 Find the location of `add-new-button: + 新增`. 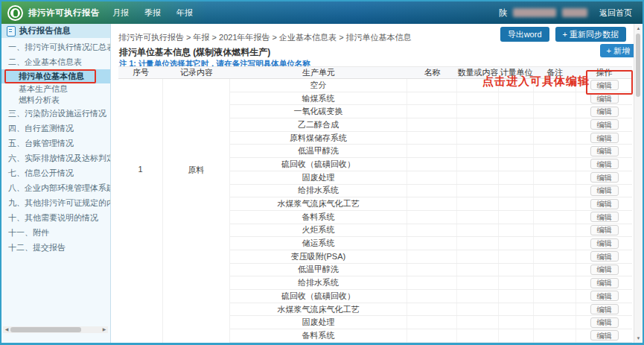

add-new-button: + 新增 is located at coordinates (618, 51).